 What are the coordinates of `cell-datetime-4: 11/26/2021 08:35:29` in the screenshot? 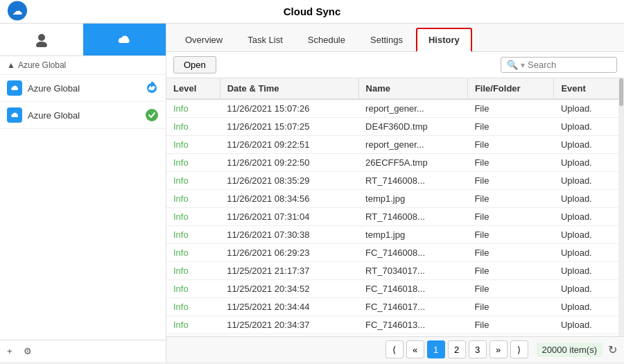 It's located at (289, 181).